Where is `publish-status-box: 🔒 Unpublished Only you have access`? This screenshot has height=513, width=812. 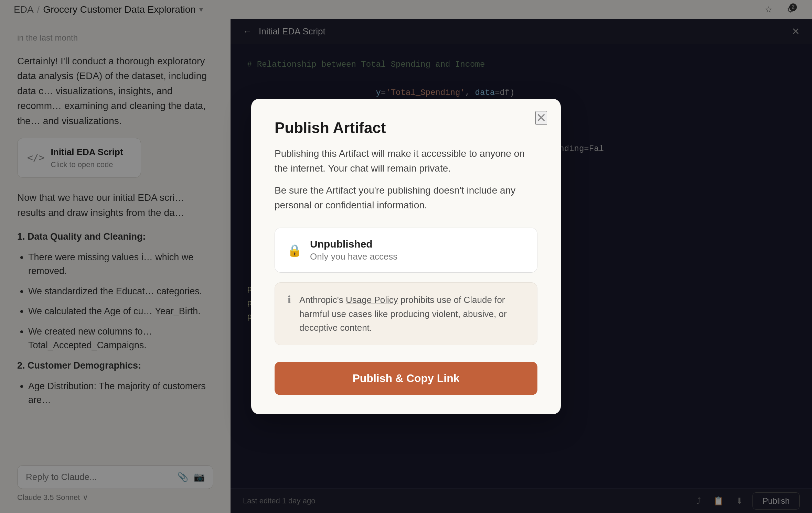
publish-status-box: 🔒 Unpublished Only you have access is located at coordinates (406, 250).